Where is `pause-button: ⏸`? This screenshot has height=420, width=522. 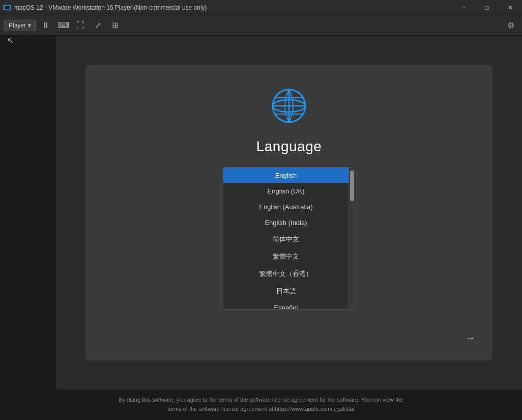 pause-button: ⏸ is located at coordinates (46, 25).